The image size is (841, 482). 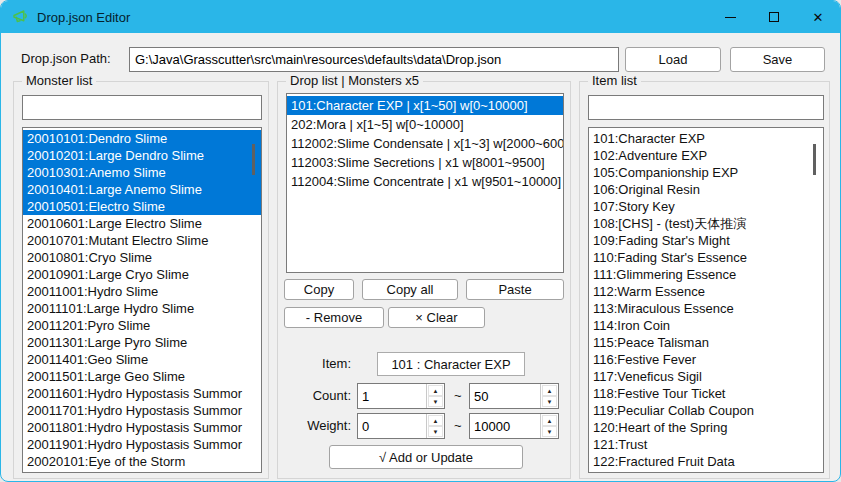 What do you see at coordinates (515, 290) in the screenshot?
I see `paste-button: Paste` at bounding box center [515, 290].